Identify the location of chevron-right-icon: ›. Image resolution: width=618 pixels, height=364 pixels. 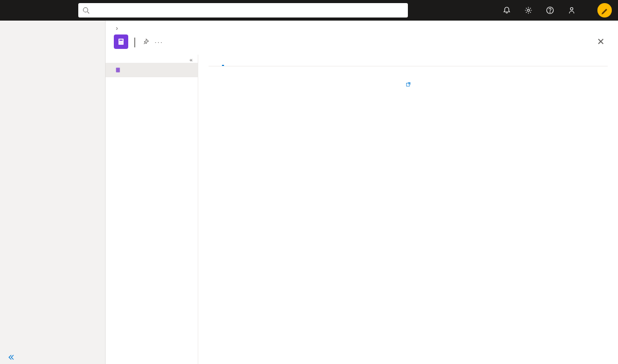
(117, 28).